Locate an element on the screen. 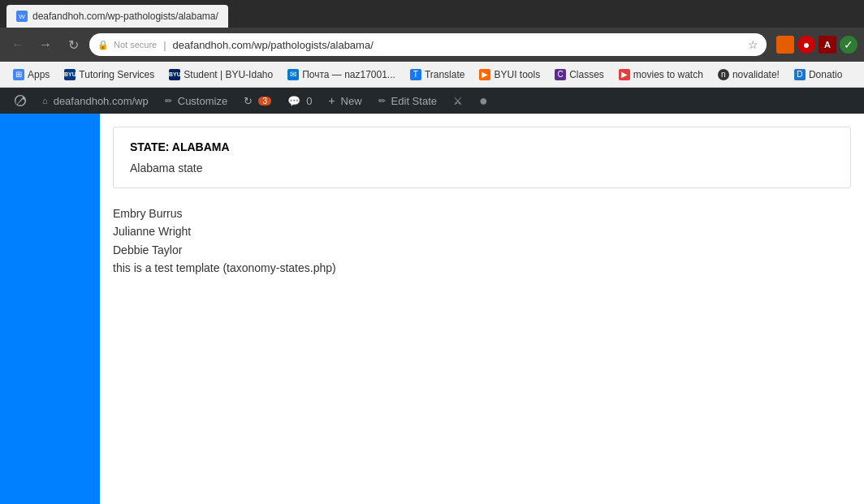 The height and width of the screenshot is (504, 864). site-name-label: deafandhoh.com/wp is located at coordinates (101, 101).